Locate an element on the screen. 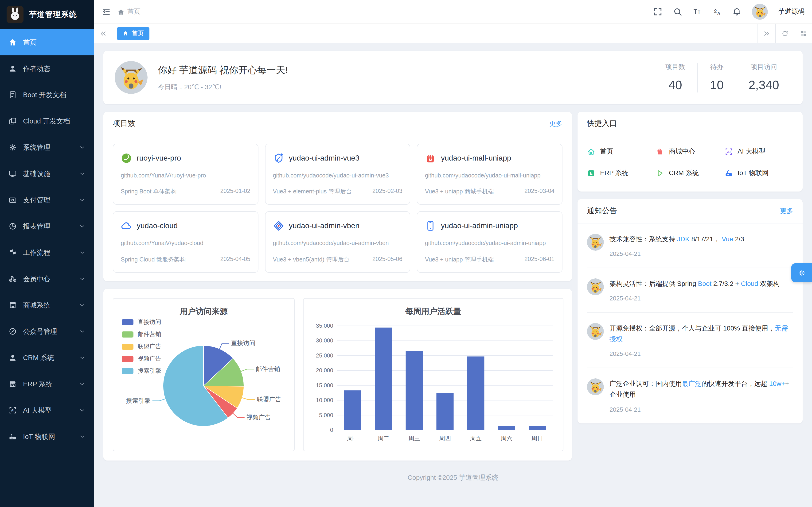  project-card: yudao-ui-admin-vbengithub.com/yudaocode/… is located at coordinates (338, 242).